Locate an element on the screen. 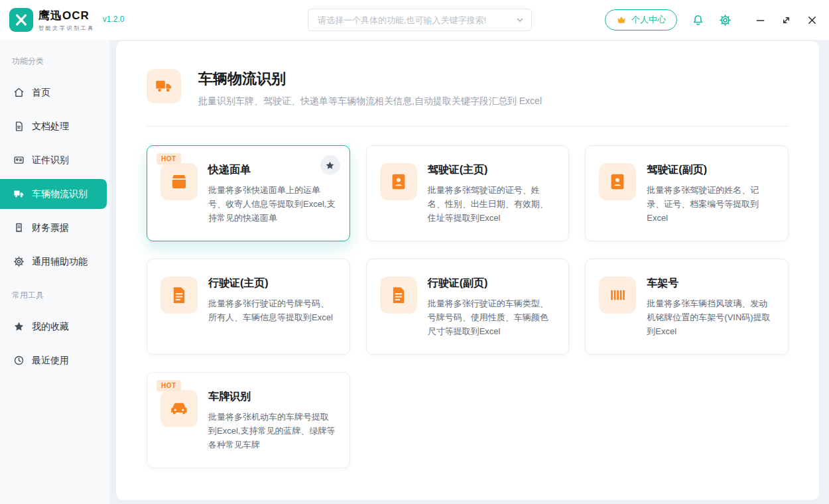  app-logo-icon is located at coordinates (21, 20).